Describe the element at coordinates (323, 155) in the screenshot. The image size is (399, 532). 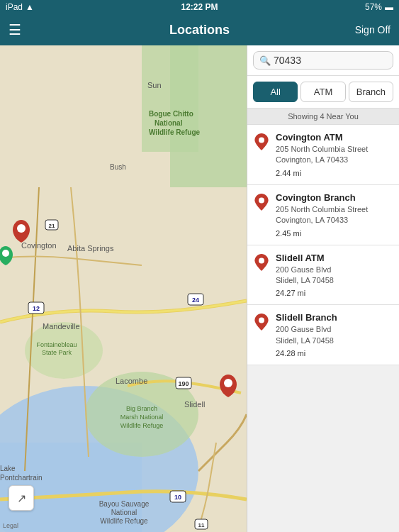
I see `location-item: Covington ATM 205 North Columbia StreetC…` at that location.